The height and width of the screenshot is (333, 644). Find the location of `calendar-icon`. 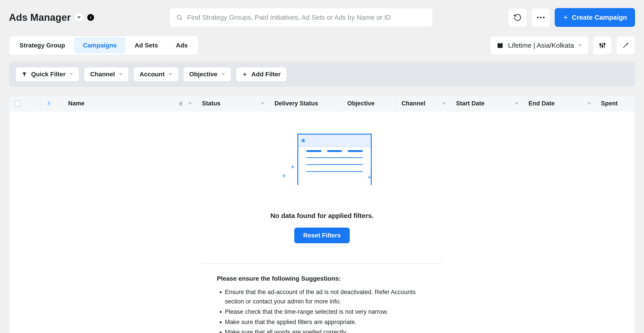

calendar-icon is located at coordinates (500, 46).